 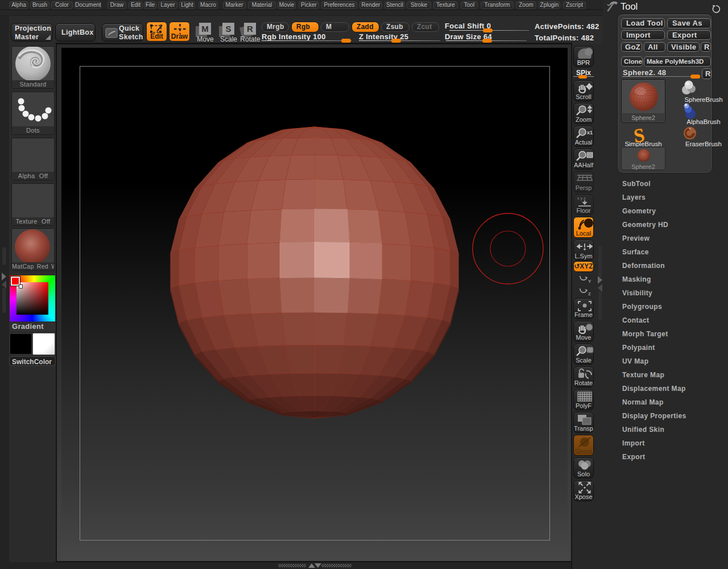 I want to click on svg-text: x1, so click(x=590, y=133).